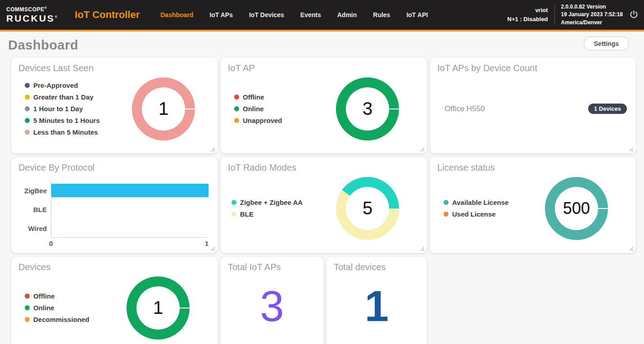 This screenshot has height=344, width=644. Describe the element at coordinates (465, 109) in the screenshot. I see `ap-name: Office H550` at that location.